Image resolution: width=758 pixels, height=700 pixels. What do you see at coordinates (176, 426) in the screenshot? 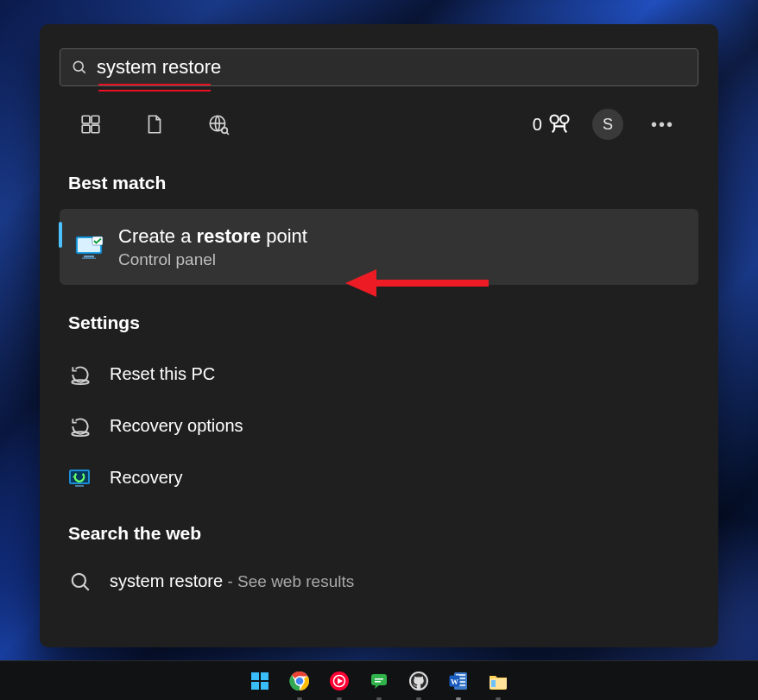
I see `settings-item-label: Recovery options` at bounding box center [176, 426].